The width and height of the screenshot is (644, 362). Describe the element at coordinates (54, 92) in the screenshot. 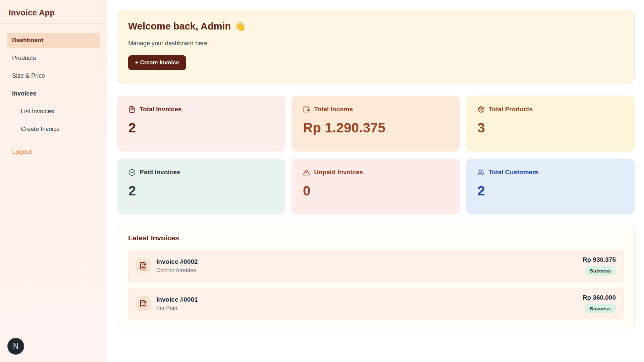

I see `sidebar-nav: Dashboard Products Size & Price Invoices…` at that location.